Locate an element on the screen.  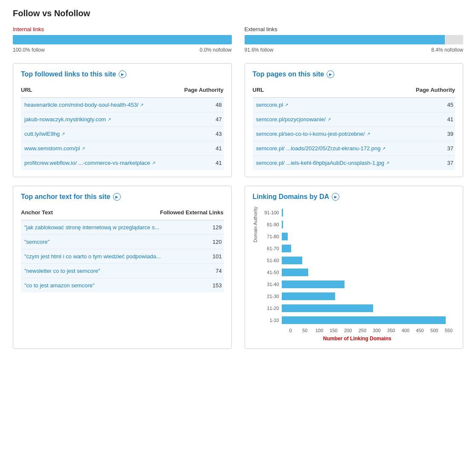
row-url: semcore.pl/pozycjonowanie/ ↗ is located at coordinates (342, 120).